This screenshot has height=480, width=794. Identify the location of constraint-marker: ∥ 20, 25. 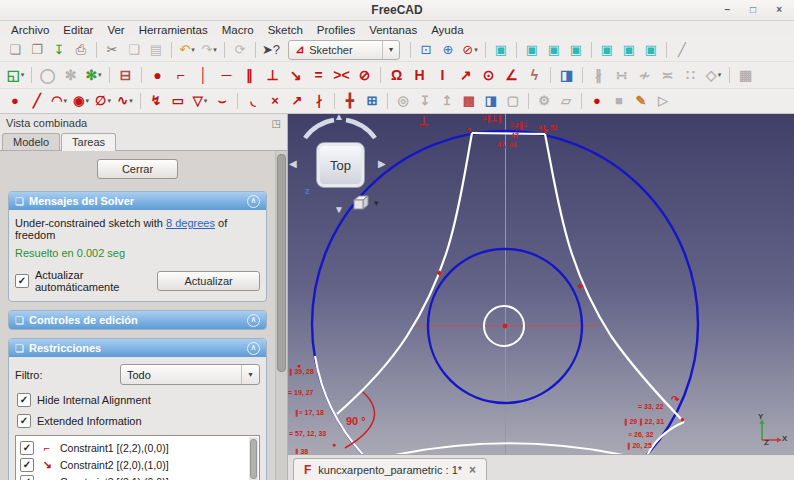
(640, 446).